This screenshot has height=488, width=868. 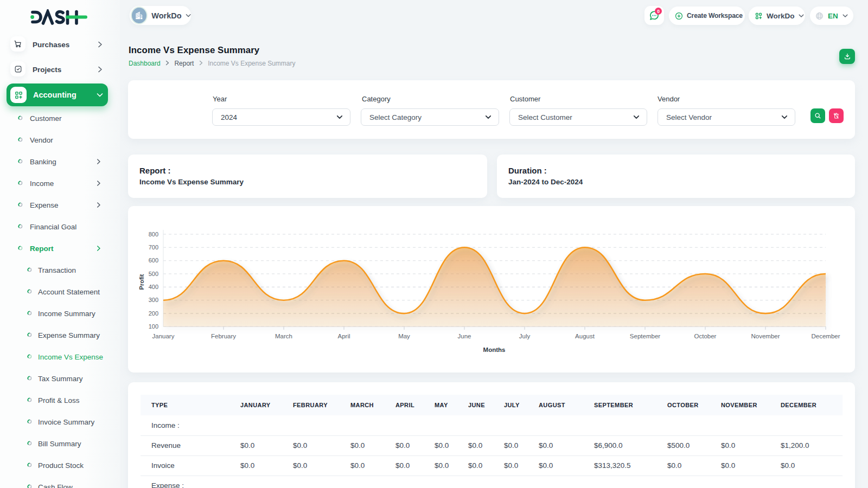 What do you see at coordinates (154, 300) in the screenshot?
I see `svg-text: 300` at bounding box center [154, 300].